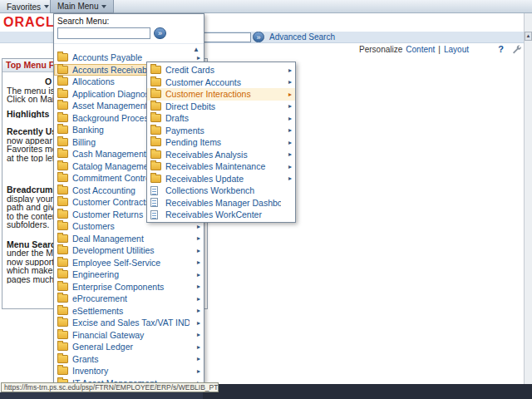 This screenshot has height=399, width=532. I want to click on menu-item: Deal Management ▸, so click(129, 239).